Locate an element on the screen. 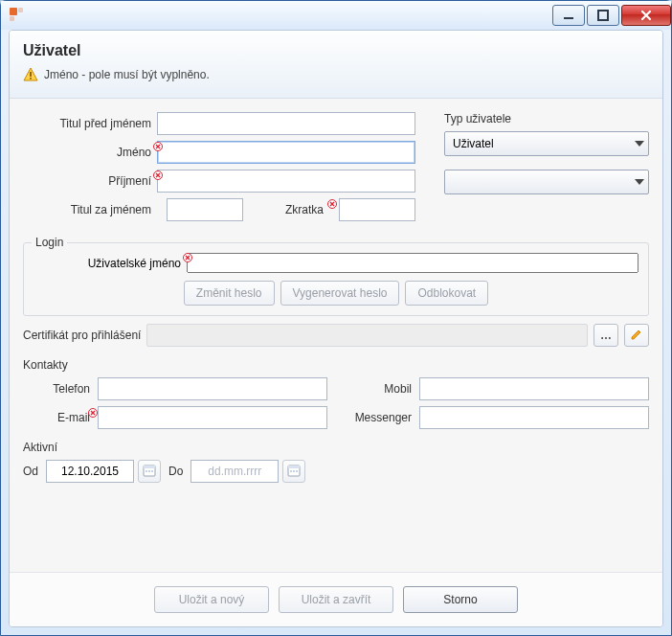  page-title: Uživatel is located at coordinates (336, 51).